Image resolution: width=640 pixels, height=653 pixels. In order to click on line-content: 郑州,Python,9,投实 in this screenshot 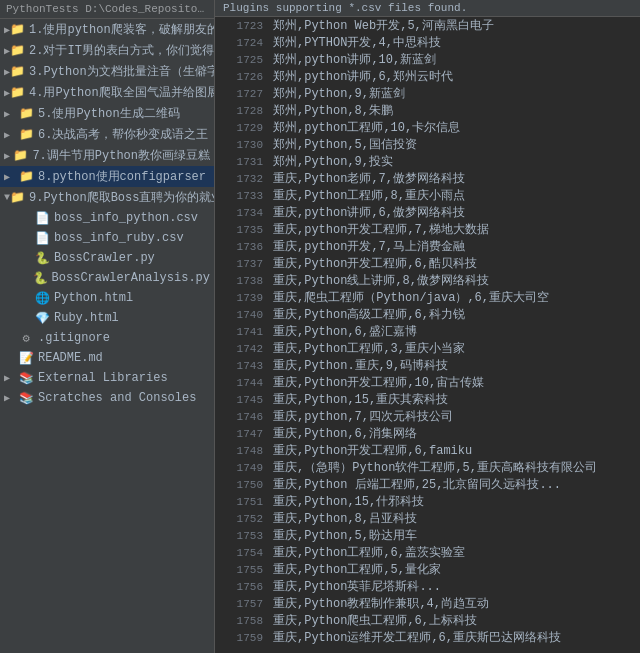, I will do `click(333, 162)`.